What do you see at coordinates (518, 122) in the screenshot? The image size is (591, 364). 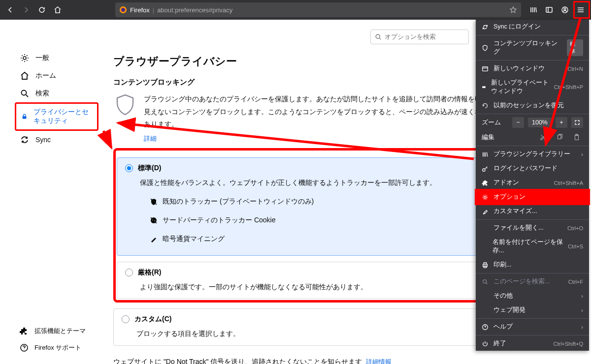 I see `zoom-out-button: −` at bounding box center [518, 122].